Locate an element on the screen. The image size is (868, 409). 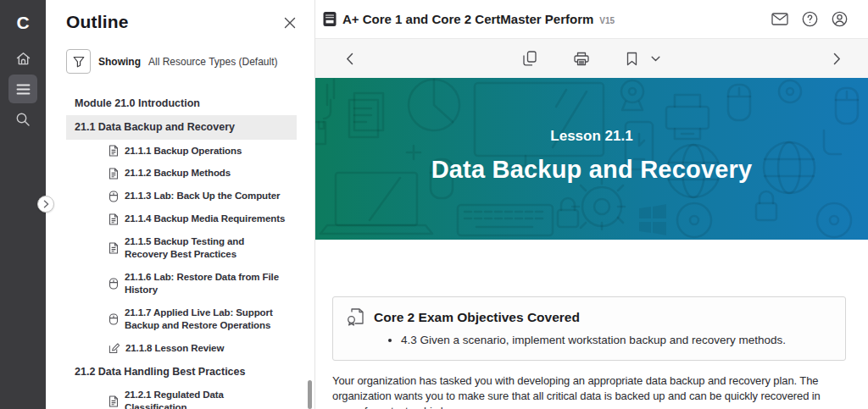
expand-chevron-icon is located at coordinates (46, 204).